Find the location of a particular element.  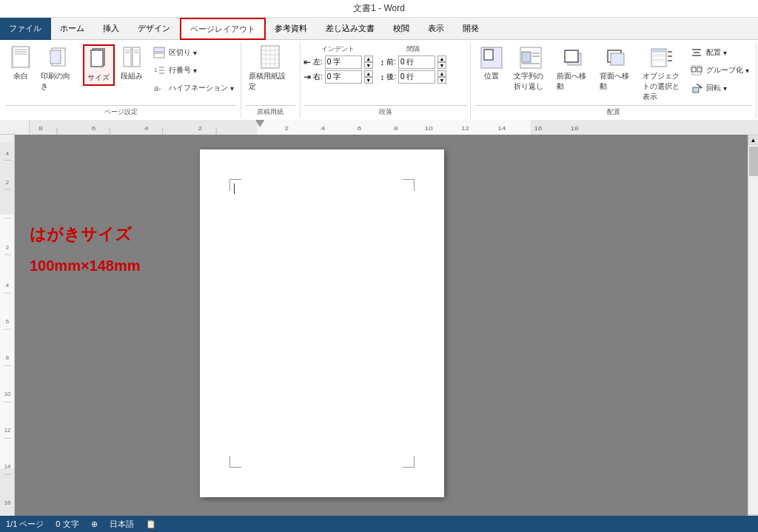

bring-forward-icon is located at coordinates (574, 58).